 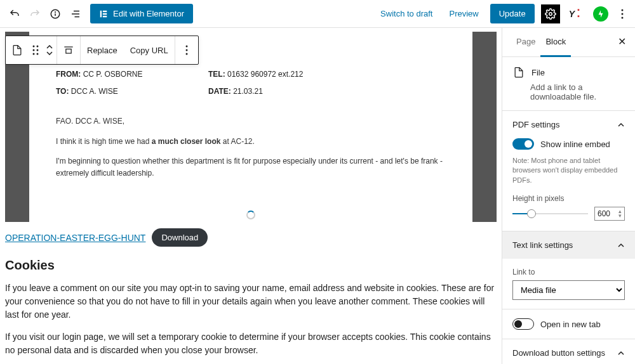 I want to click on yoast-icon: Y⠅, so click(x=577, y=14).